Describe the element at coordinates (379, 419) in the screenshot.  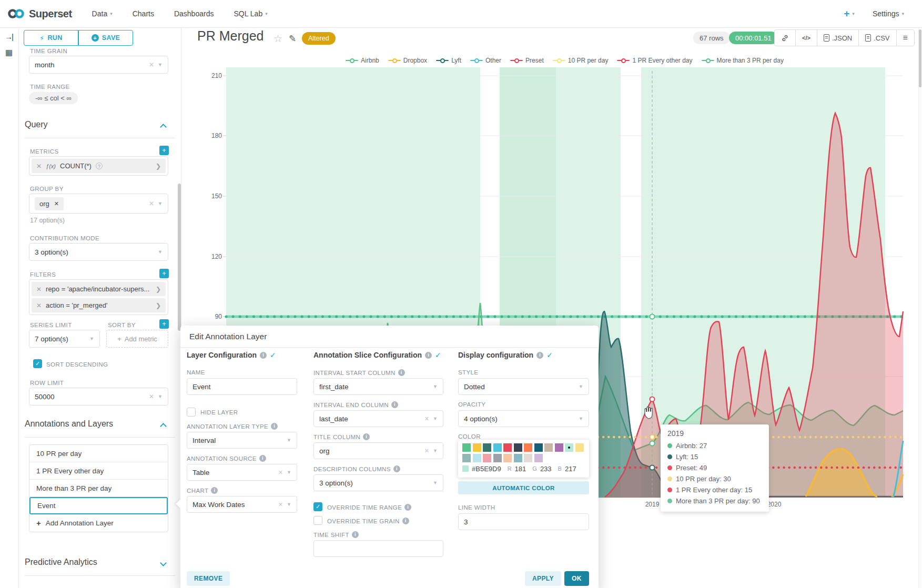
I see `interval-end-select: last_date✕▼` at that location.